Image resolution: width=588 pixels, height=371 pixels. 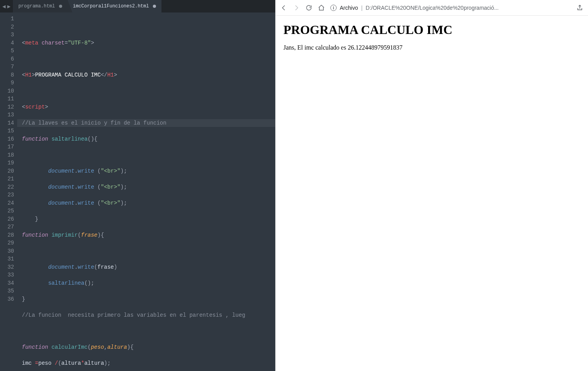 What do you see at coordinates (7, 91) in the screenshot?
I see `line-number: 10` at bounding box center [7, 91].